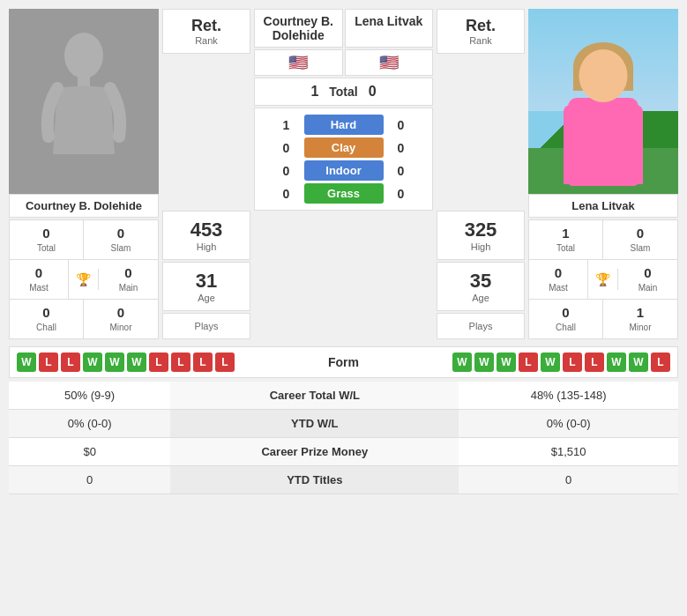 The width and height of the screenshot is (687, 616). Describe the element at coordinates (603, 279) in the screenshot. I see `right-trophy: 🏆` at that location.